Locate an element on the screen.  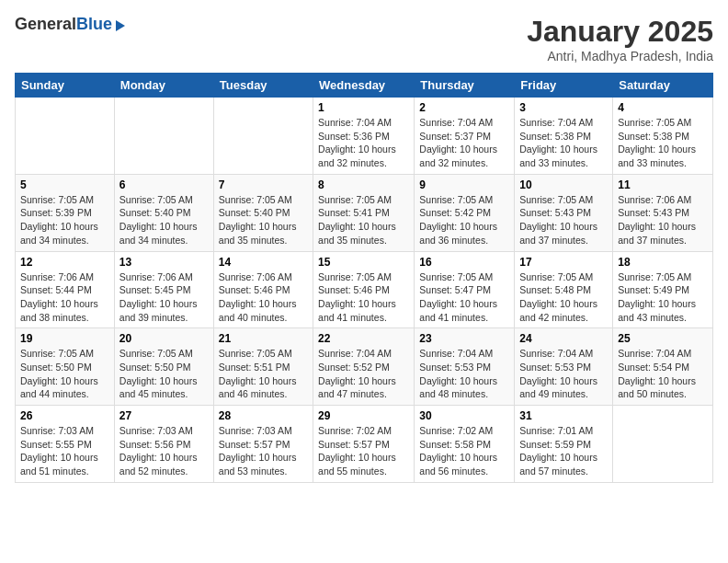
day-number: 17 is located at coordinates (563, 262).